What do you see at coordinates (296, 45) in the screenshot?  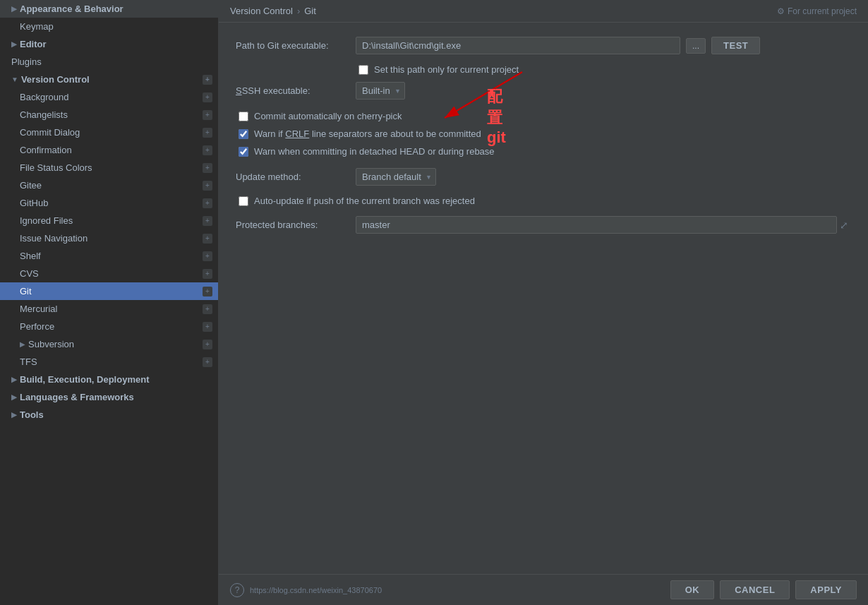 I see `path-label: Path to Git executable:` at bounding box center [296, 45].